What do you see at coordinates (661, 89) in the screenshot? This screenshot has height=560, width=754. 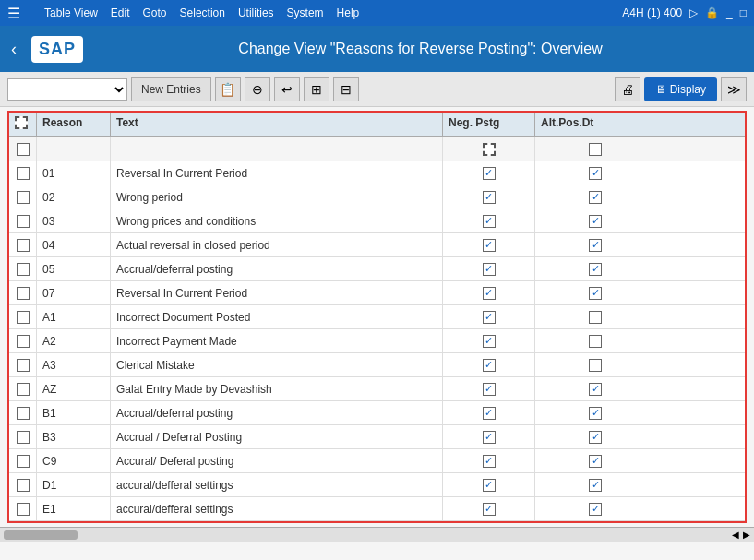 I see `display-icon: 🖥` at bounding box center [661, 89].